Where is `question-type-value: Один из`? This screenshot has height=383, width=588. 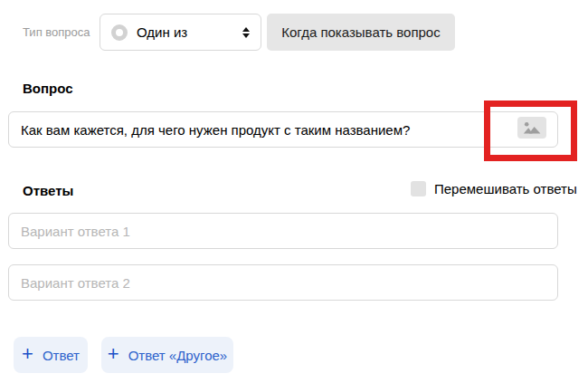
question-type-value: Один из is located at coordinates (190, 33).